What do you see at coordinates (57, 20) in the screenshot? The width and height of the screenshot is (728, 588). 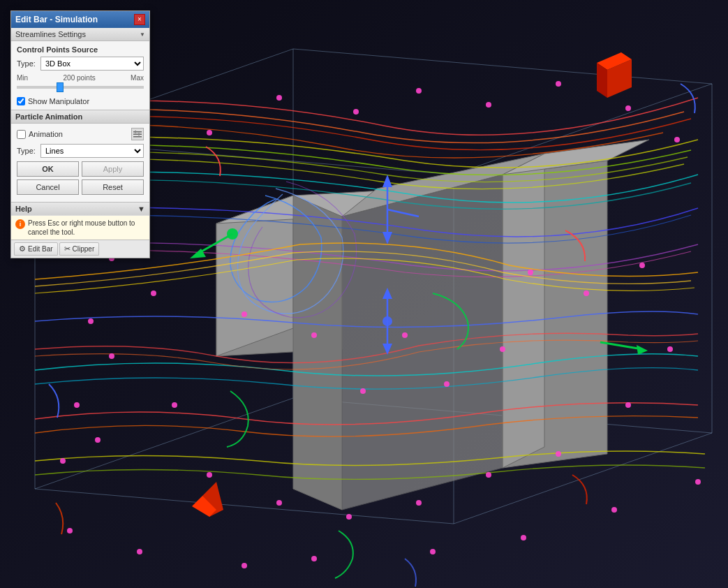 I see `panel-title: Edit Bar - Simulation` at bounding box center [57, 20].